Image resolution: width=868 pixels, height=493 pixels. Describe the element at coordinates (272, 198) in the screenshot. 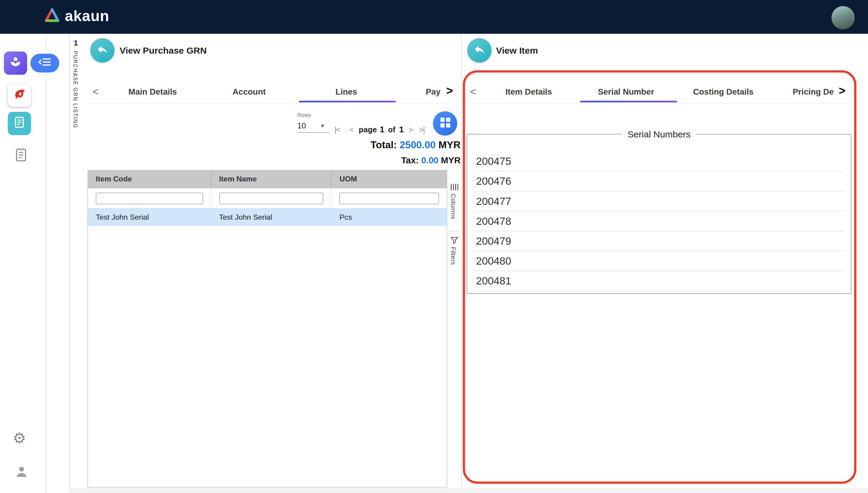

I see `filter-input-item-name` at that location.